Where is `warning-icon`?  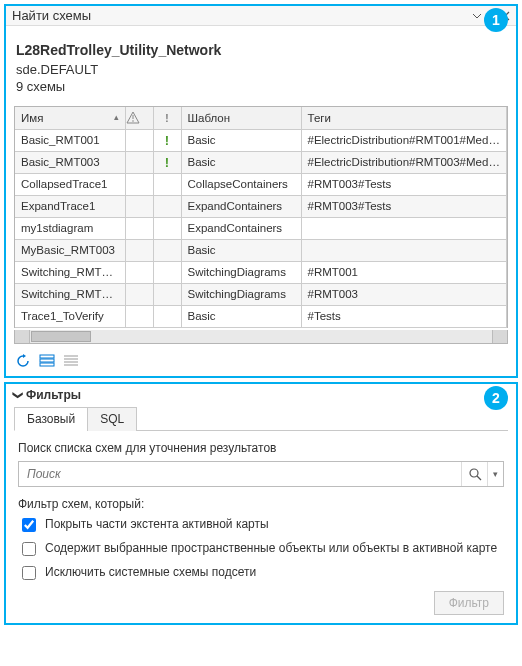 warning-icon is located at coordinates (133, 118).